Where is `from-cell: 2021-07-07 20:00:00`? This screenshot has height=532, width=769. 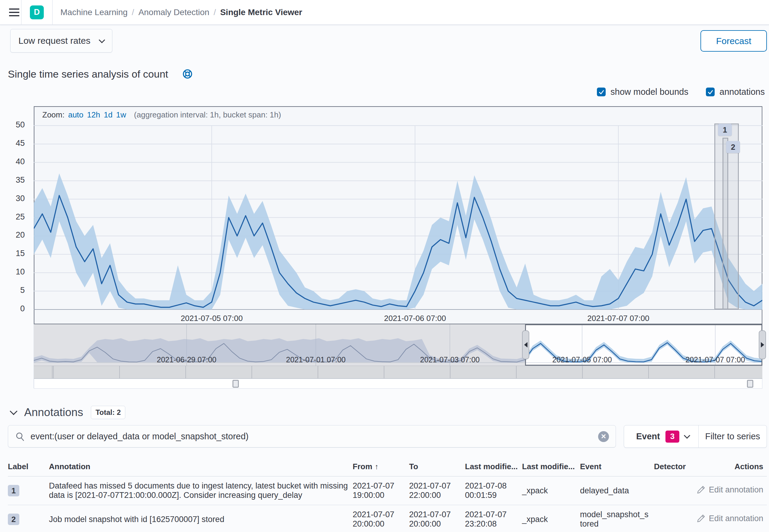 from-cell: 2021-07-07 20:00:00 is located at coordinates (381, 519).